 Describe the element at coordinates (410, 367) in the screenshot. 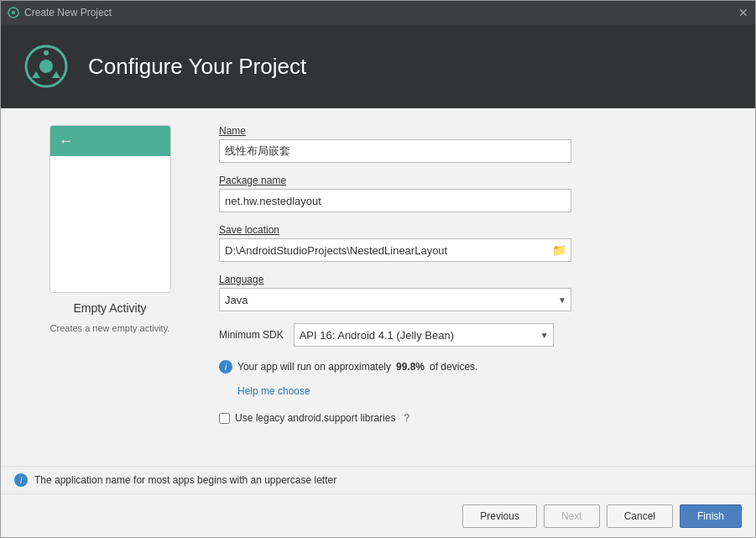

I see `info-percentage: 99.8%` at that location.